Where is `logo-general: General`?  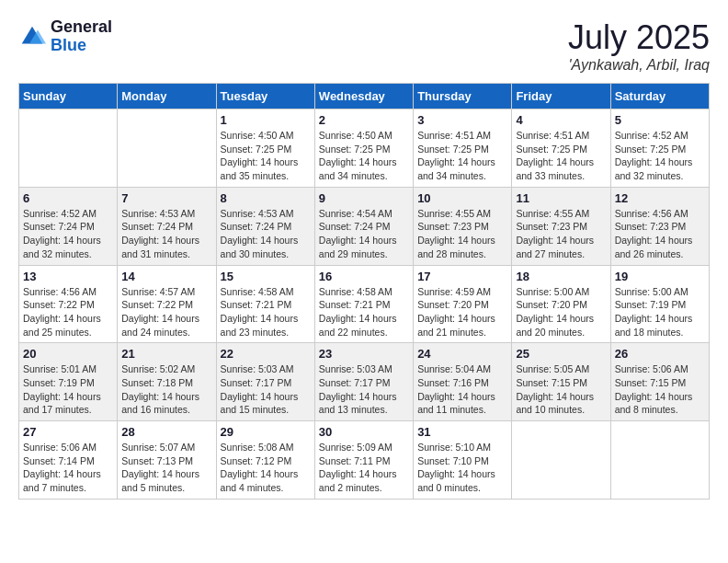 logo-general: General is located at coordinates (81, 28).